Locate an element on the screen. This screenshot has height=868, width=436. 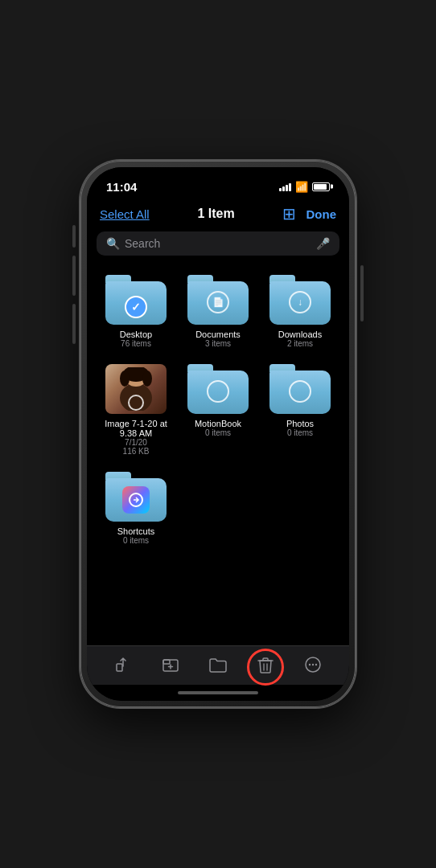
search-input: Search is located at coordinates (218, 244).